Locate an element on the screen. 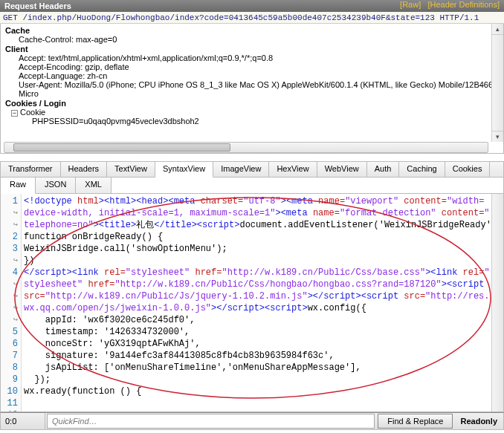 The image size is (504, 433). code-vertical-scrollbar is located at coordinates (497, 303).